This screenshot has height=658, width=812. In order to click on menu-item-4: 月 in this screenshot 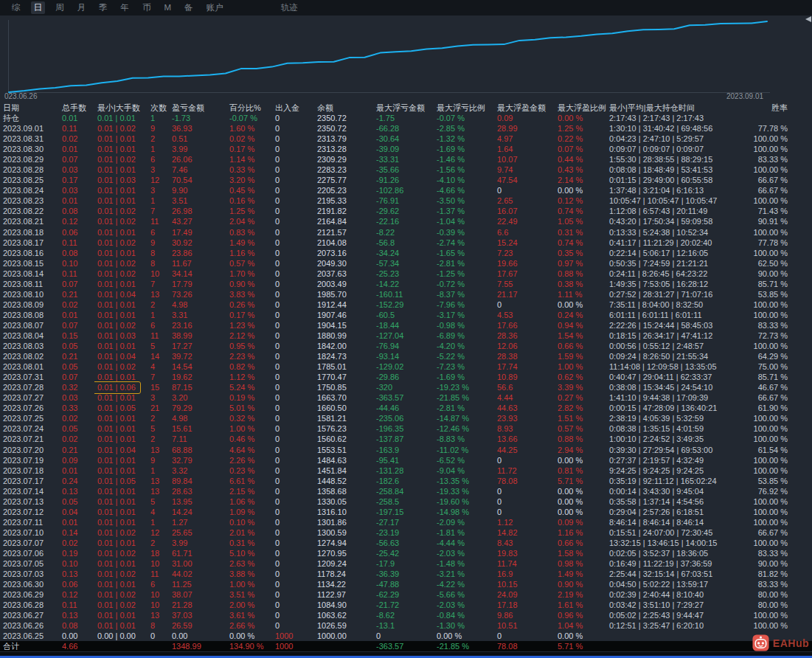, I will do `click(82, 7)`.